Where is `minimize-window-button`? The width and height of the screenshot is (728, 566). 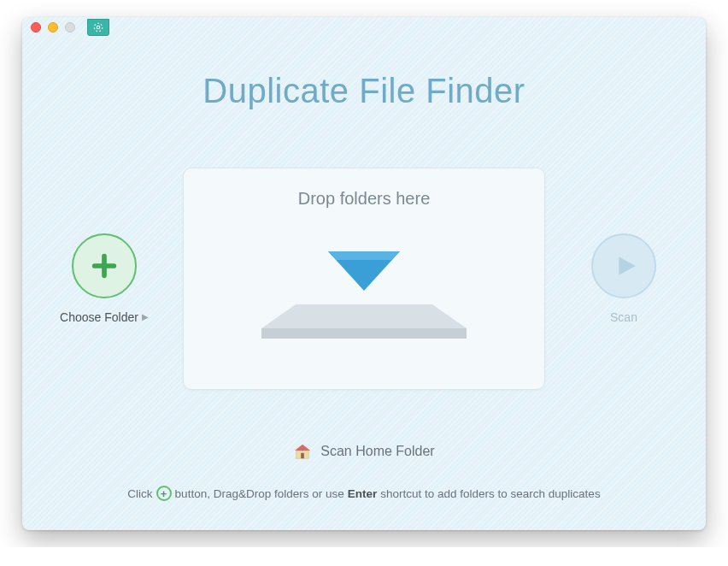
minimize-window-button is located at coordinates (53, 27).